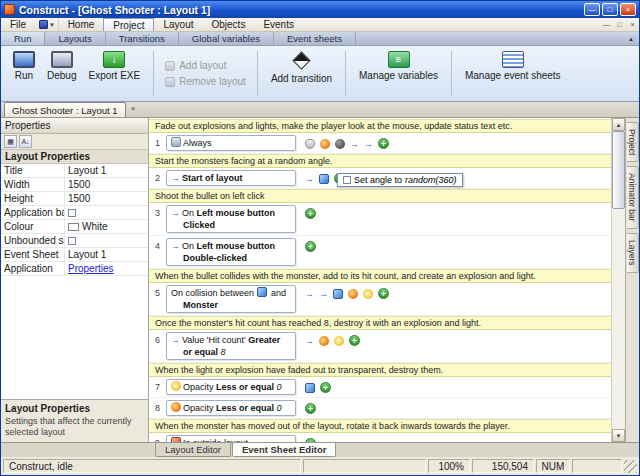 Image resolution: width=640 pixels, height=476 pixels. What do you see at coordinates (170, 66) in the screenshot?
I see `add-layout-icon` at bounding box center [170, 66].